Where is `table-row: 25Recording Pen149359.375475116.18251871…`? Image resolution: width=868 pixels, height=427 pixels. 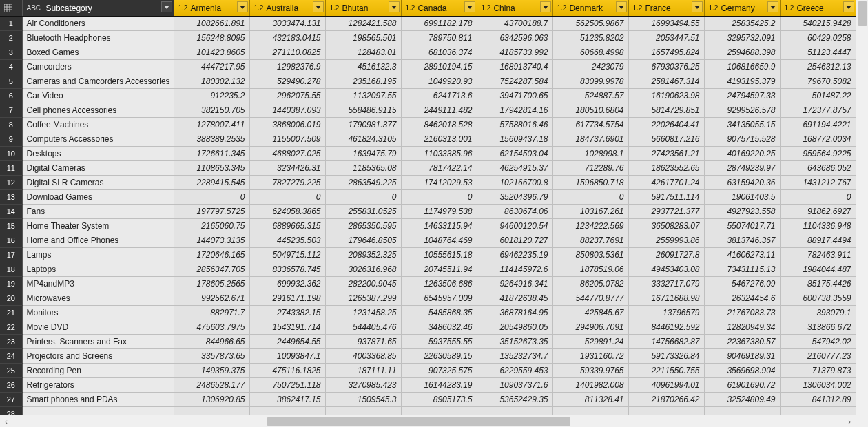 table-row: 25Recording Pen149359.375475116.18251871… is located at coordinates (428, 371).